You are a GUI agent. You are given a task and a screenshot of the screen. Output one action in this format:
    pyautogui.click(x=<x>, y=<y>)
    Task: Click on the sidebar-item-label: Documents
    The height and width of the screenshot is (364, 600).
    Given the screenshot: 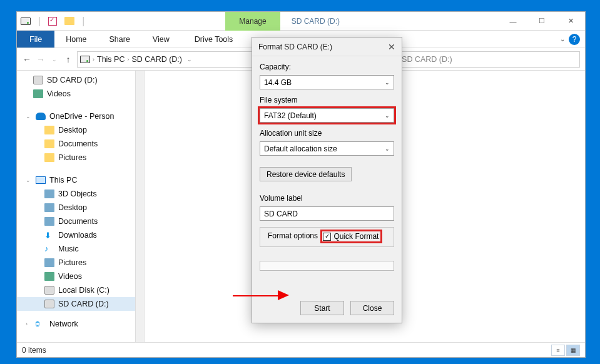 What is the action you would take?
    pyautogui.click(x=78, y=144)
    